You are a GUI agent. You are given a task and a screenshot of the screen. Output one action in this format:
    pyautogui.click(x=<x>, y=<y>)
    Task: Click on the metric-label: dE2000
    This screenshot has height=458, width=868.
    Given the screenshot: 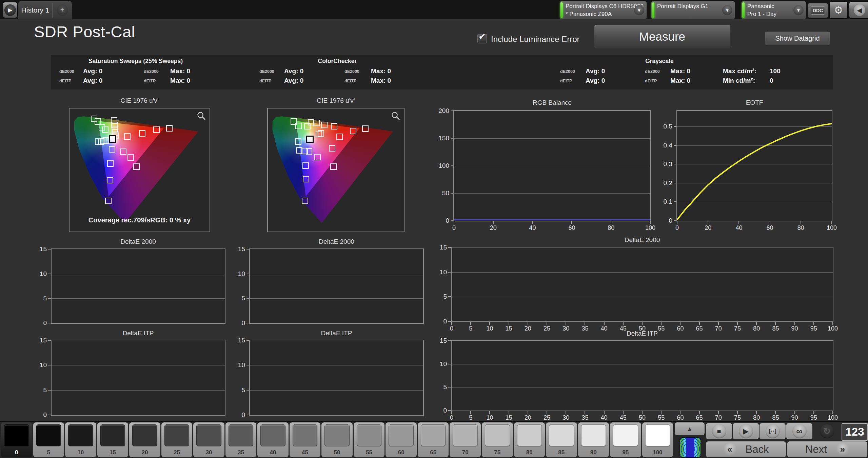 What is the action you would take?
    pyautogui.click(x=352, y=72)
    